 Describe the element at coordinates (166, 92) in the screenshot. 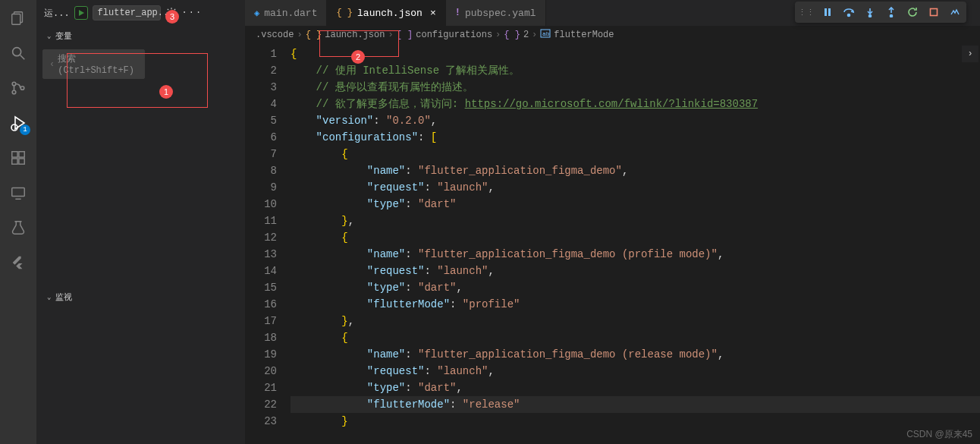

I see `annotation-badge-1: 1` at that location.